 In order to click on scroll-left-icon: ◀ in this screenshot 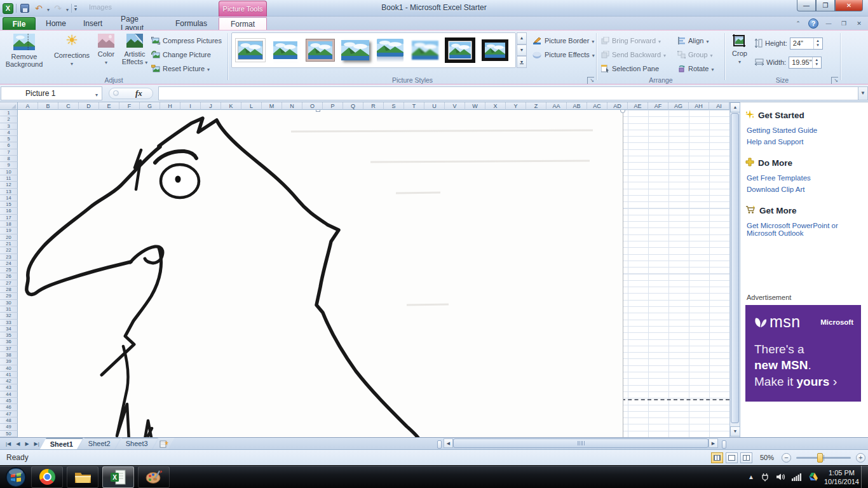, I will do `click(449, 444)`.